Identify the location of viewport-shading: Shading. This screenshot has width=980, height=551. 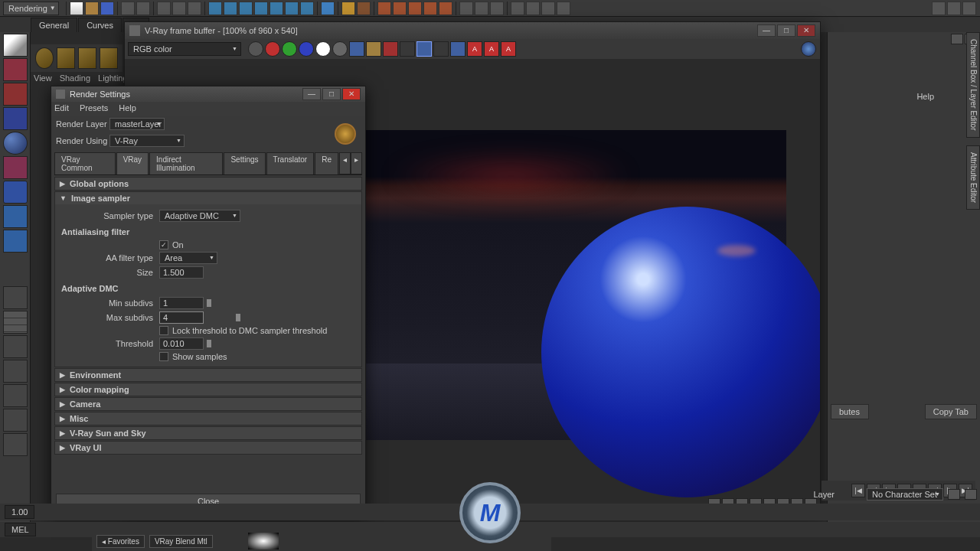
(75, 78).